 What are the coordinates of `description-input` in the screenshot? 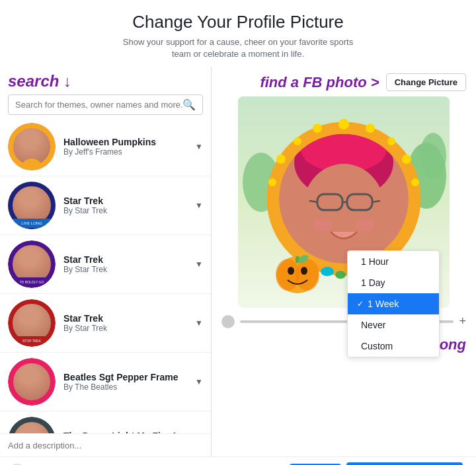 It's located at (106, 445).